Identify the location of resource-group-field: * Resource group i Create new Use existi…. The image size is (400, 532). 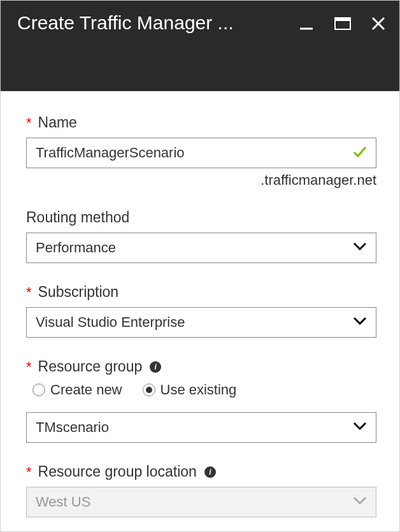
(201, 400).